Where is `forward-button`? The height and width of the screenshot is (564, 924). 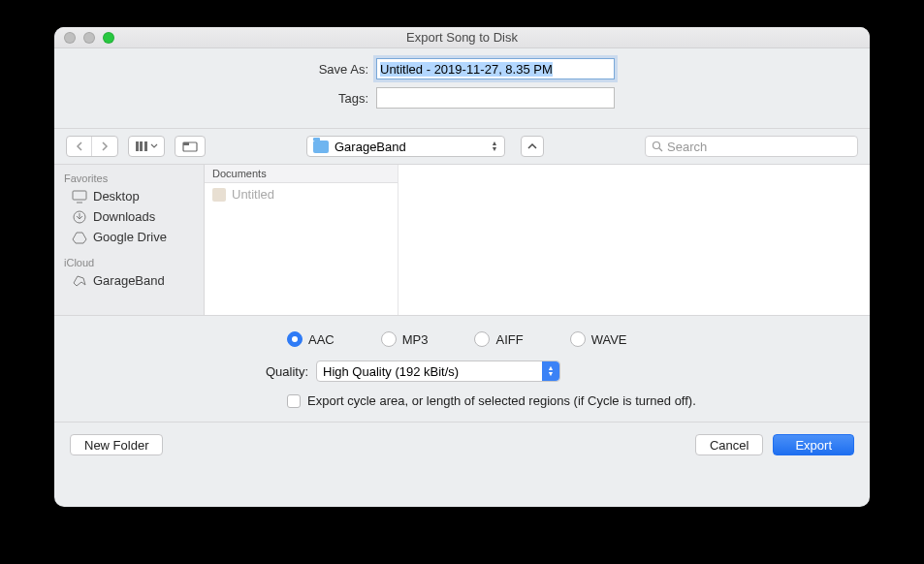 forward-button is located at coordinates (105, 146).